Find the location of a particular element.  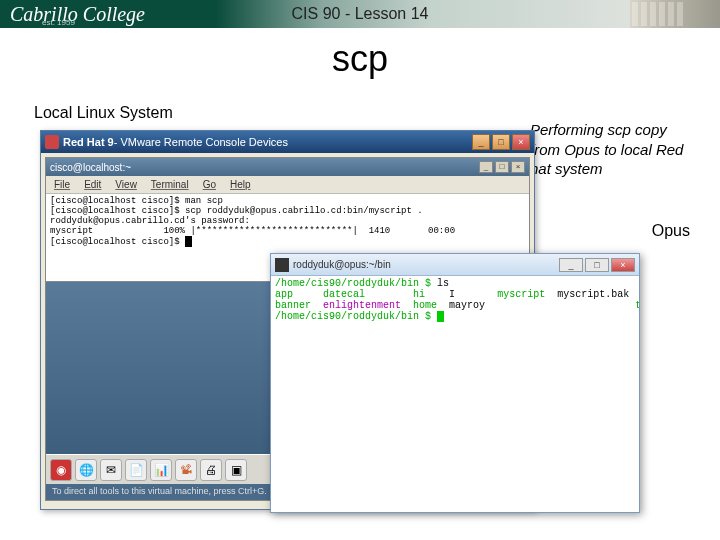

taskbar-impress-icon: 📽 is located at coordinates (186, 470).